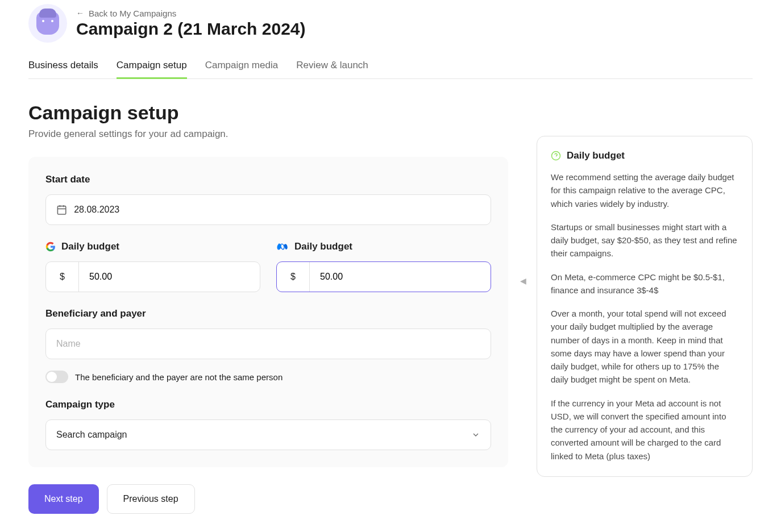 The width and height of the screenshot is (781, 532). Describe the element at coordinates (293, 277) in the screenshot. I see `meta-currency-symbol: $` at that location.